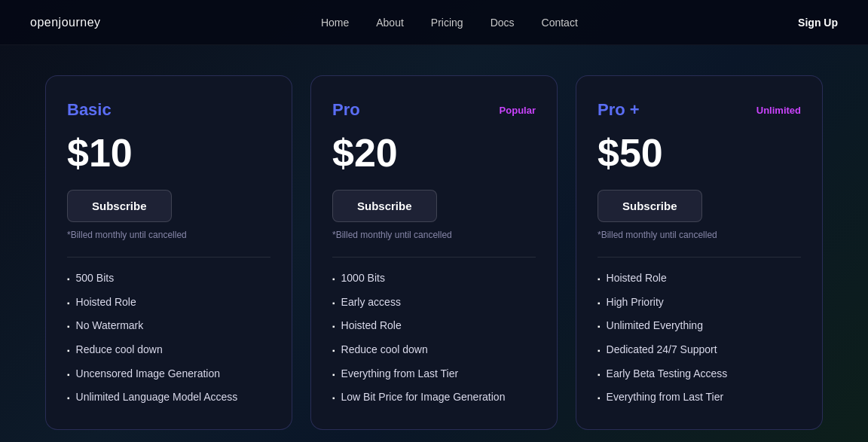 The height and width of the screenshot is (442, 868). I want to click on nav-pricing: Pricing, so click(448, 23).